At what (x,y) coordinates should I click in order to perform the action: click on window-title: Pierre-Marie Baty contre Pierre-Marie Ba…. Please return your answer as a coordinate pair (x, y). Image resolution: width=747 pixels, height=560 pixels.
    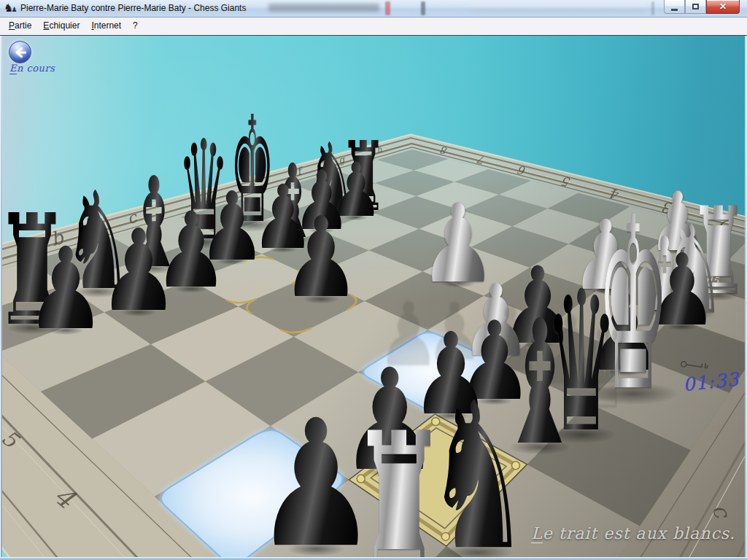
    Looking at the image, I should click on (133, 8).